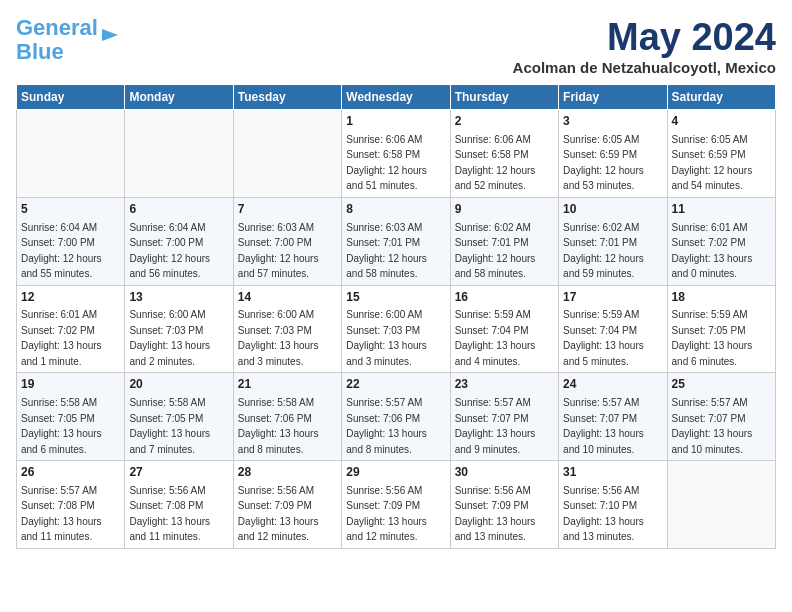  What do you see at coordinates (504, 384) in the screenshot?
I see `day-number: 23` at bounding box center [504, 384].